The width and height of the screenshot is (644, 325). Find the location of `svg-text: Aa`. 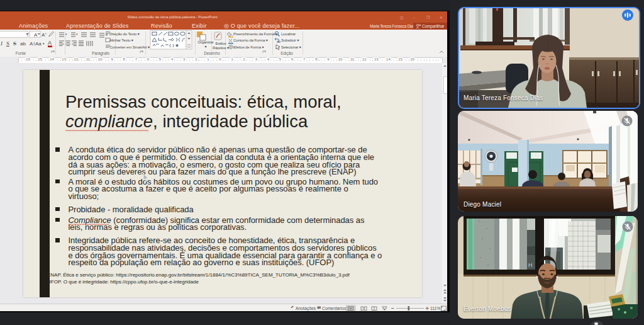

svg-text: Aa is located at coordinates (38, 44).